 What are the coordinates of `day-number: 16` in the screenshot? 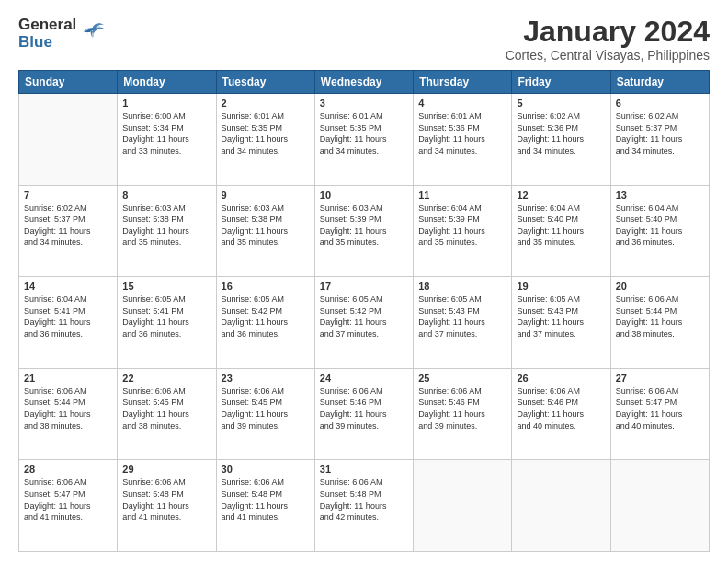 It's located at (266, 286).